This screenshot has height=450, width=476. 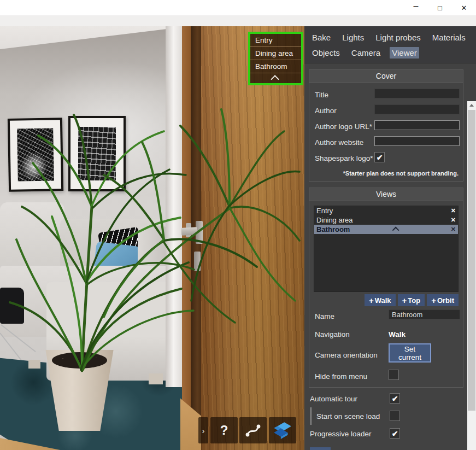 I want to click on author-website-input, so click(x=417, y=141).